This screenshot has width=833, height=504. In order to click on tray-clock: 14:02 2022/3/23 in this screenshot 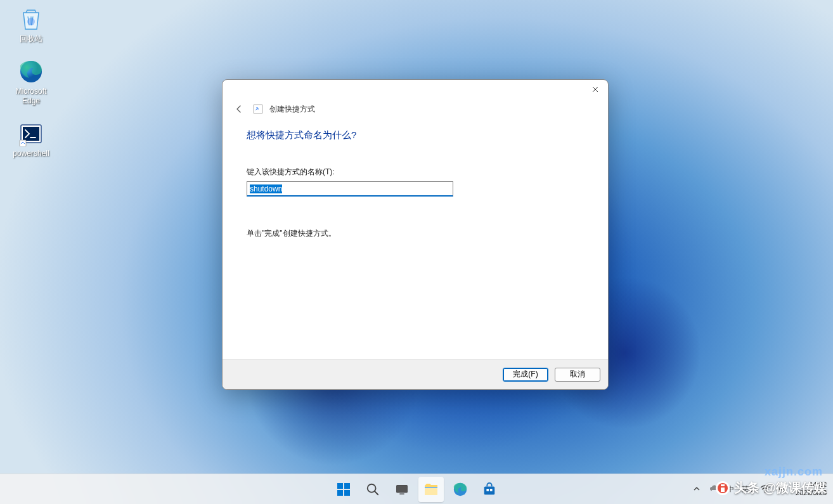, I will do `click(811, 489)`.